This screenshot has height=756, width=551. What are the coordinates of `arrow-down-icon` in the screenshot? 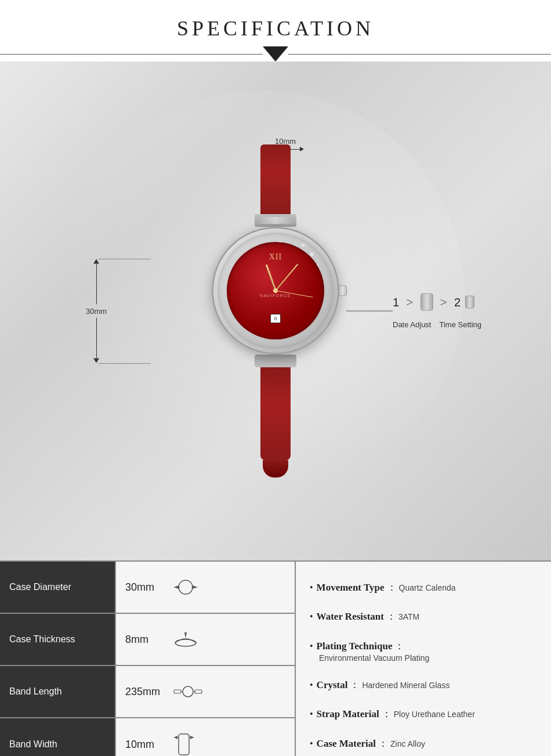 It's located at (276, 54).